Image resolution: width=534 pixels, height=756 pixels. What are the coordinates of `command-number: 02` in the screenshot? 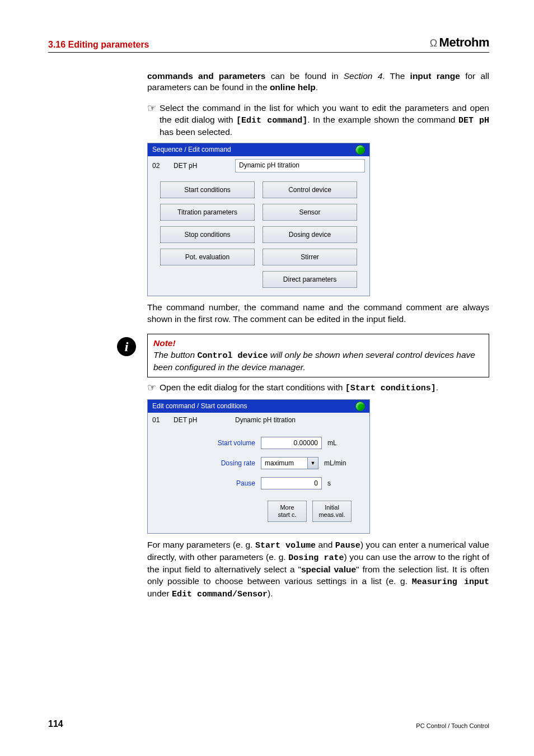 It's located at (160, 166).